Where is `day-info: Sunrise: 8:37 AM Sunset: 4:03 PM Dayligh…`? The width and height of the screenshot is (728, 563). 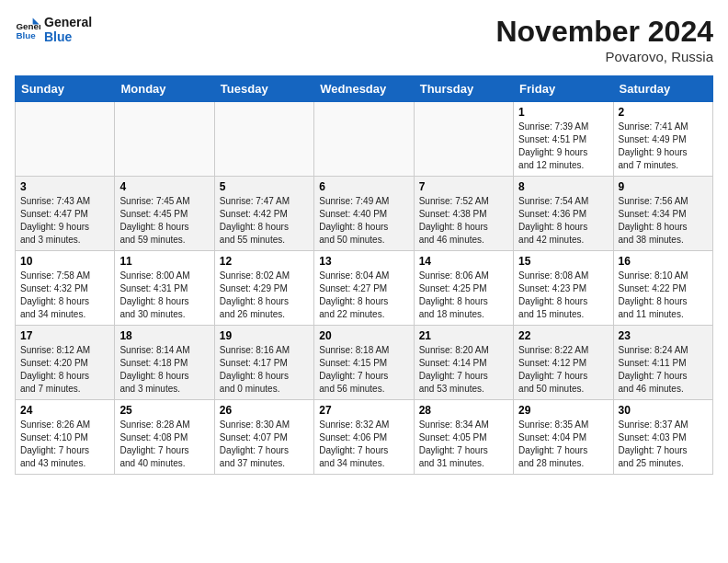 day-info: Sunrise: 8:37 AM Sunset: 4:03 PM Dayligh… is located at coordinates (664, 444).